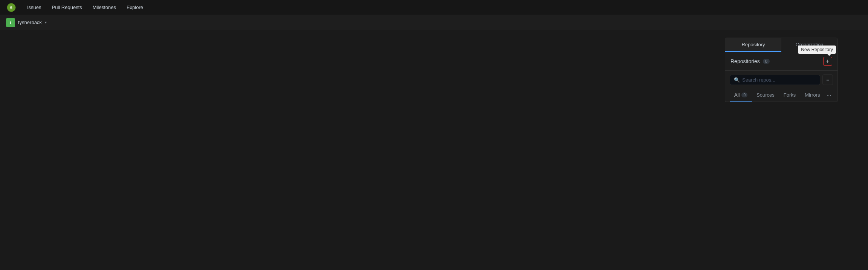 The image size is (868, 270). What do you see at coordinates (434, 23) in the screenshot?
I see `userbar: t tysherback ▾` at bounding box center [434, 23].